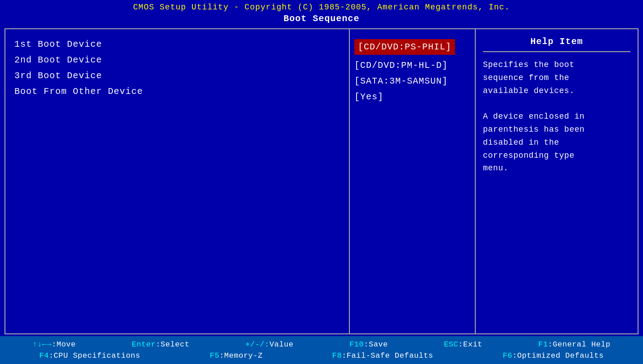 This screenshot has height=364, width=643. Describe the element at coordinates (321, 19) in the screenshot. I see `subtitle-text: Boot Sequence` at that location.